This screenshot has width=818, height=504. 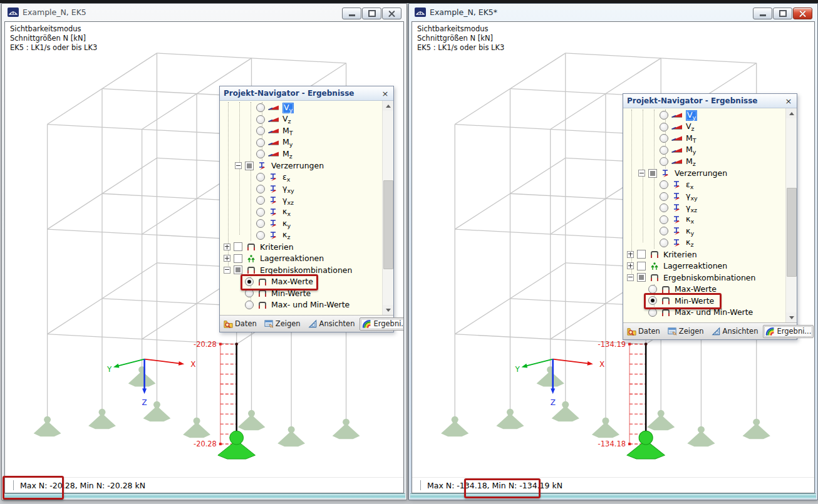 I want to click on tree-item-ergebniskombinationen: Ergebniskombinationen, so click(x=705, y=278).